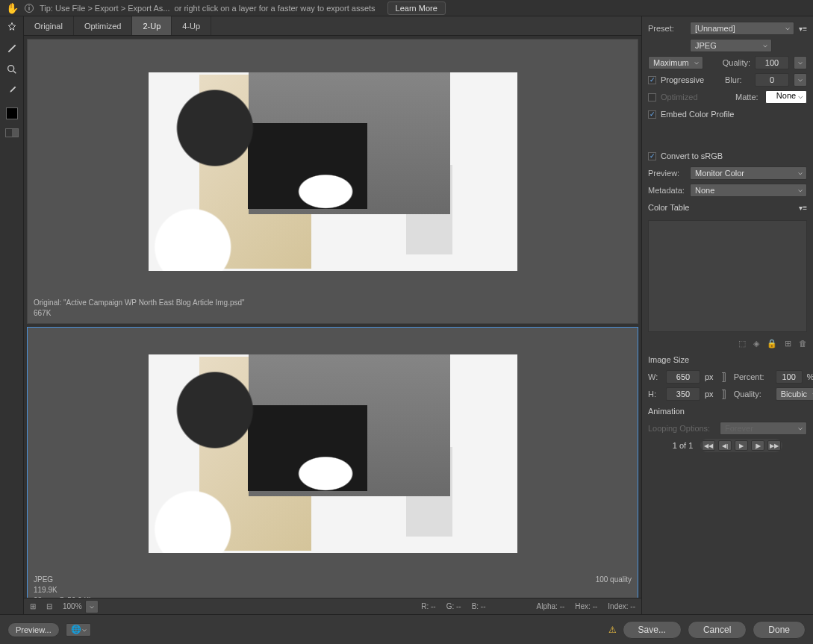 The image size is (813, 644). Describe the element at coordinates (736, 63) in the screenshot. I see `quality-label: Quality:` at that location.